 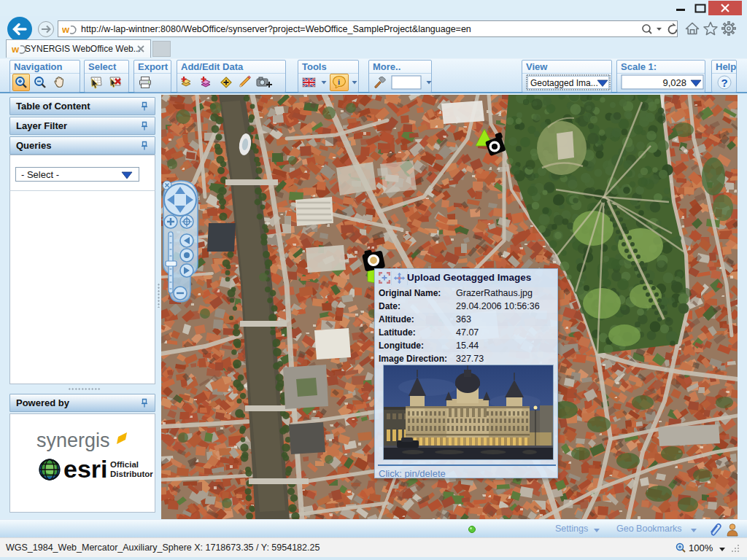 What do you see at coordinates (565, 83) in the screenshot?
I see `svg-text: Geotagged Ima...` at bounding box center [565, 83].